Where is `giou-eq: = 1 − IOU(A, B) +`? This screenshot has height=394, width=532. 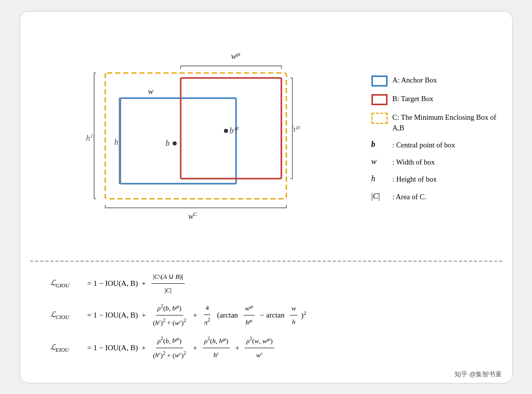
giou-eq: = 1 − IOU(A, B) + is located at coordinates (117, 284).